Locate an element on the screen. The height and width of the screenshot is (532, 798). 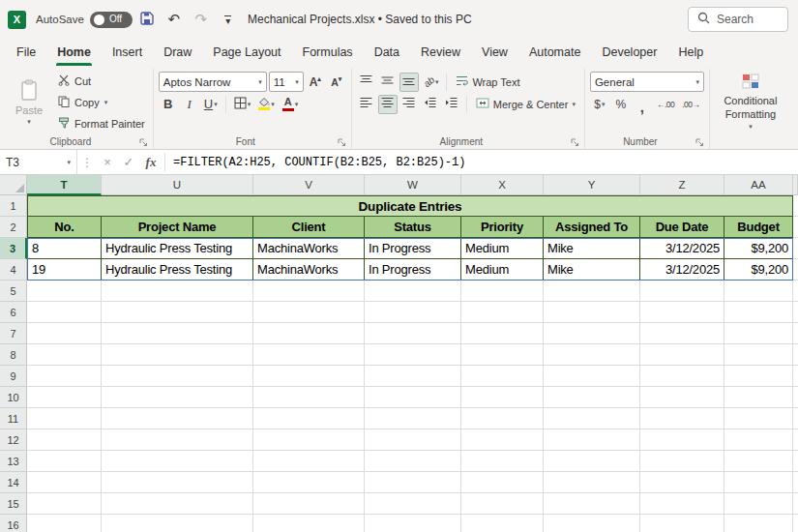
cell-Y14 is located at coordinates (592, 483).